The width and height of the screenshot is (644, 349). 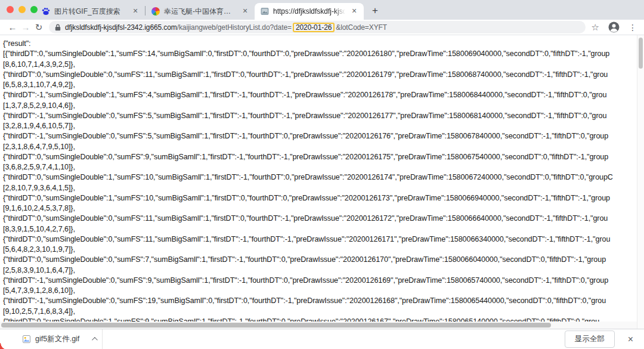 I want to click on download-filename: gif5新文件.gif, so click(x=61, y=339).